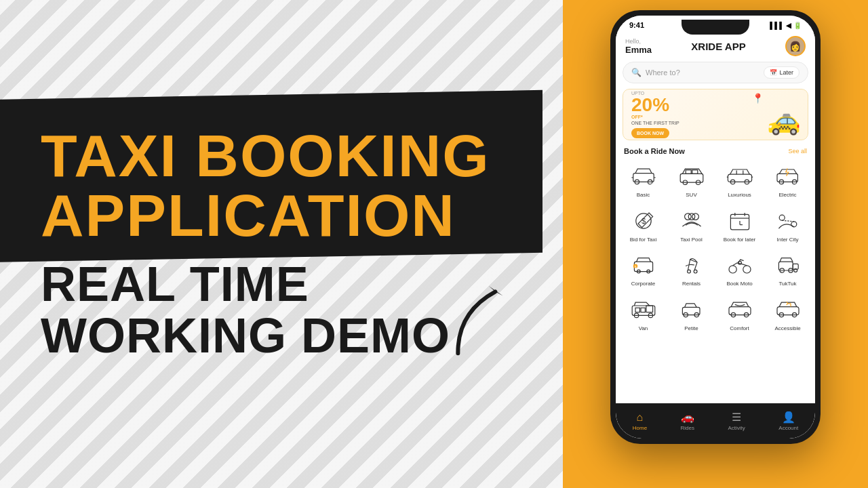  Describe the element at coordinates (640, 418) in the screenshot. I see `home-icon: ⌂` at that location.